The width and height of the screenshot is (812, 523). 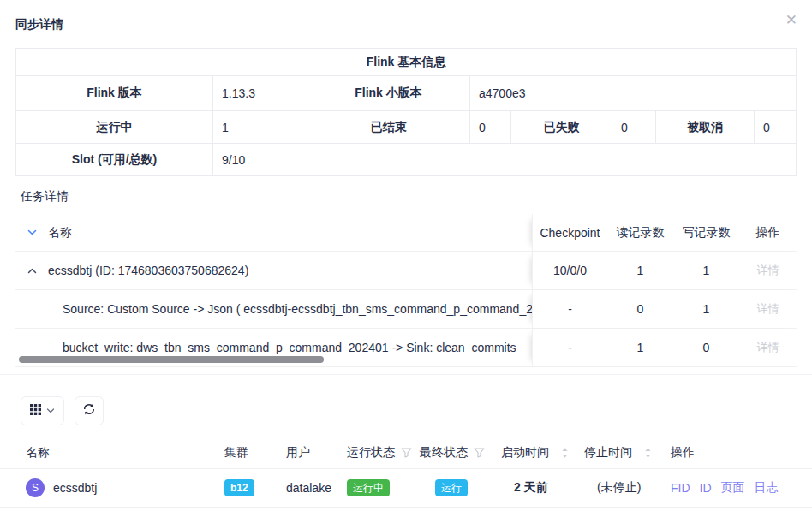 What do you see at coordinates (260, 128) in the screenshot?
I see `running-value: 1` at bounding box center [260, 128].